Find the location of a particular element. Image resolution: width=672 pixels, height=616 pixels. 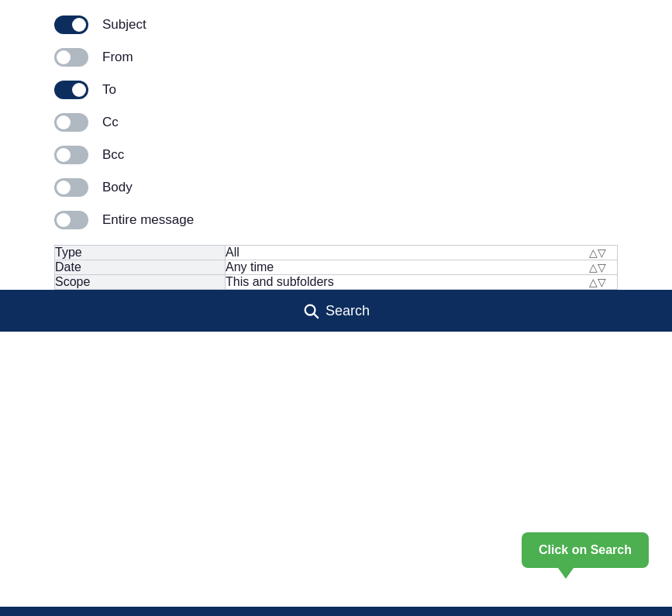

filter-value-cell-type: AllMailCalendarTasksNotes△▽ is located at coordinates (422, 253).